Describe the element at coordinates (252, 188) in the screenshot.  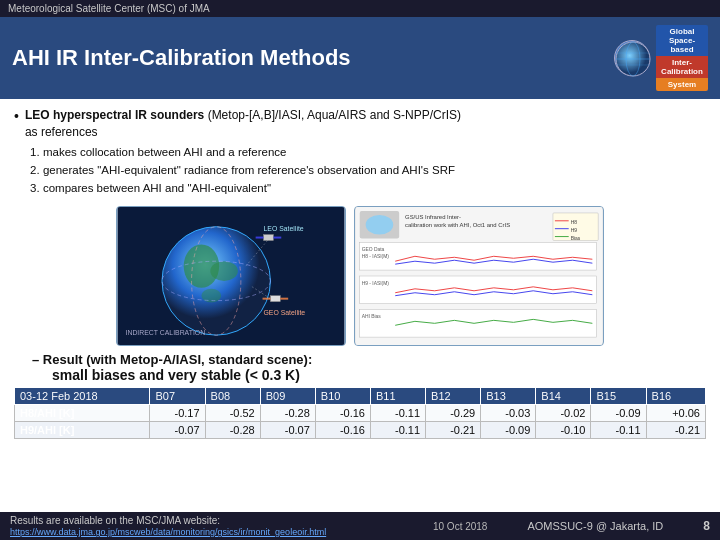
I see `method-item-3: compares between AHI and "AHI-equivalent…` at that location.